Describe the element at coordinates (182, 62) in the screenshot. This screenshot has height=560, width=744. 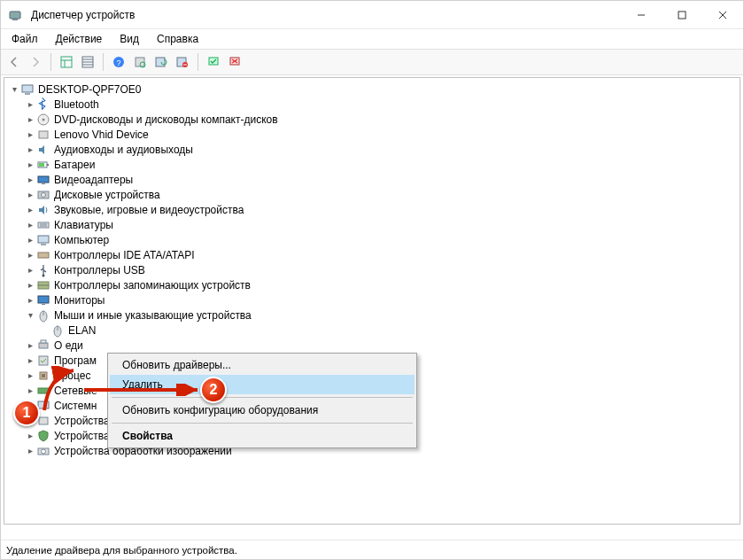
I see `toolbar-uninstall-icon` at that location.